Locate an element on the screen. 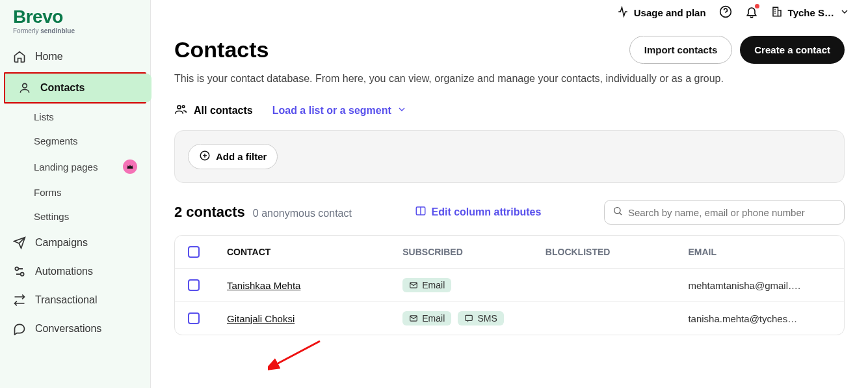 The image size is (868, 388). tabs: All contacts Load a list or a segment is located at coordinates (510, 111).